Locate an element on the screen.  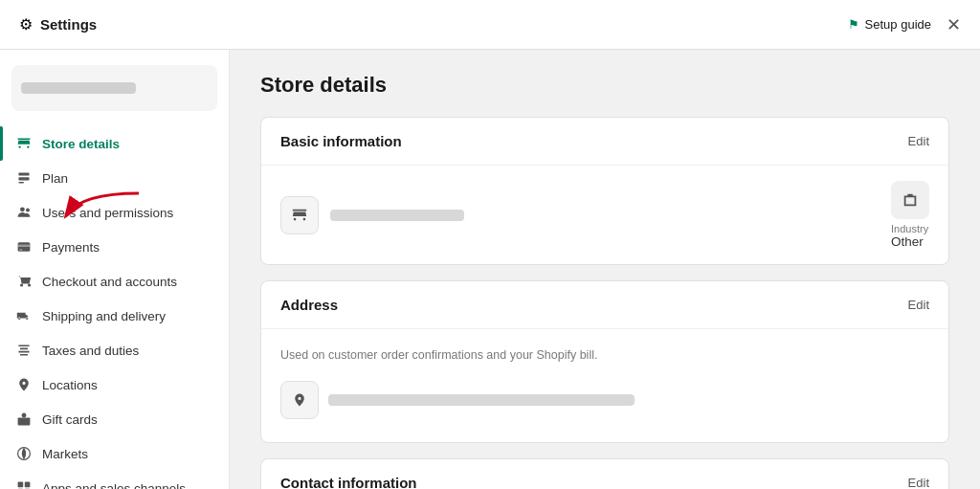
location-pin-icon is located at coordinates (300, 400).